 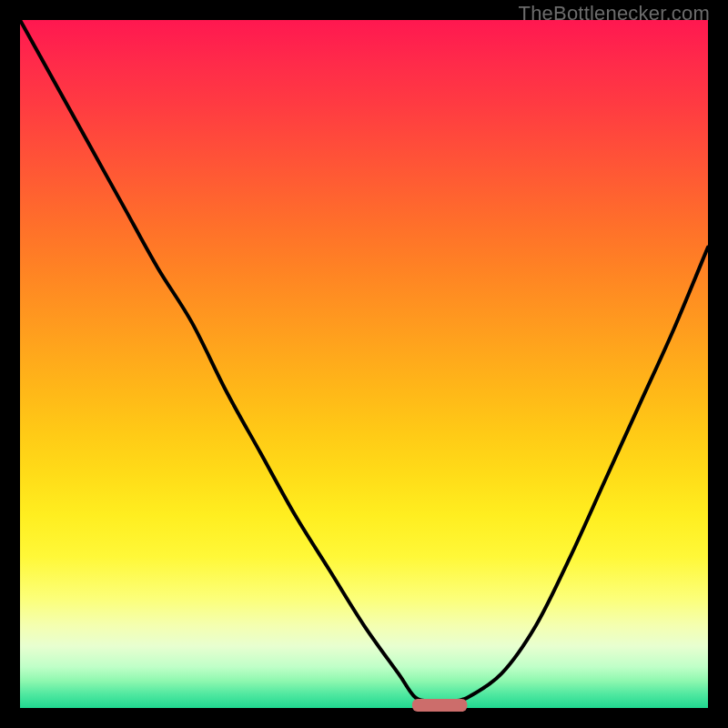 I want to click on optimum-marker, so click(x=440, y=705).